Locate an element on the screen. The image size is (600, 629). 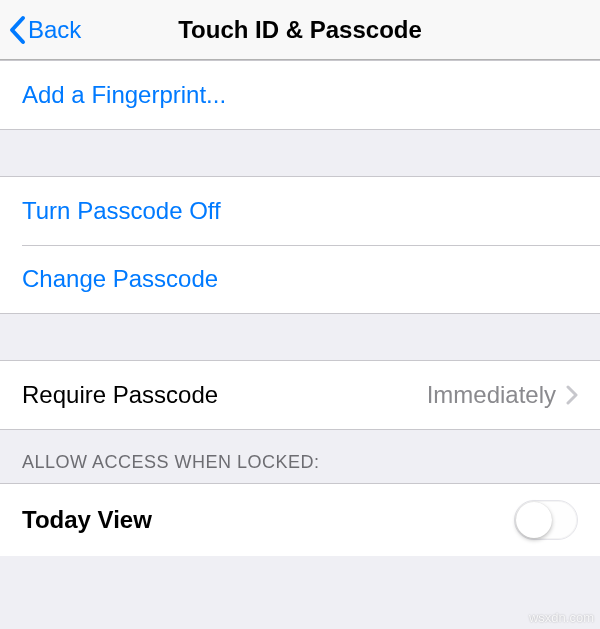
add-fingerprint-row: Add a Fingerprint... is located at coordinates (300, 95).